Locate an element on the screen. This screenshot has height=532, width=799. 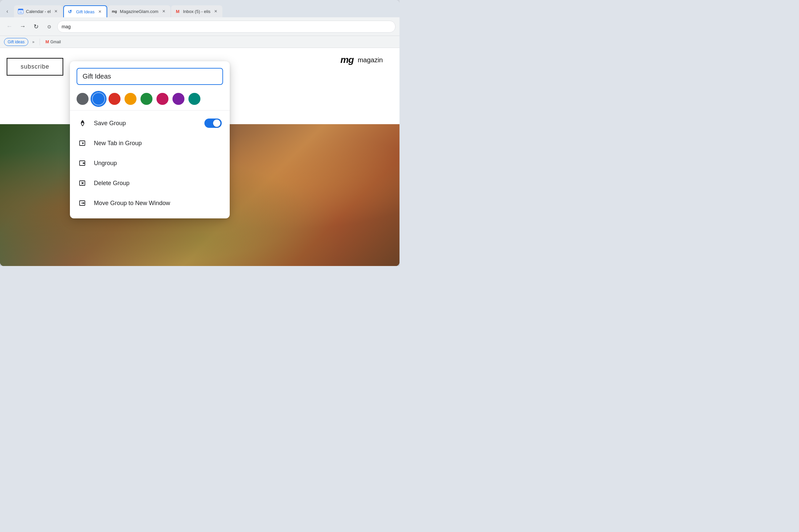
bookmark-more-label: » is located at coordinates (33, 42).